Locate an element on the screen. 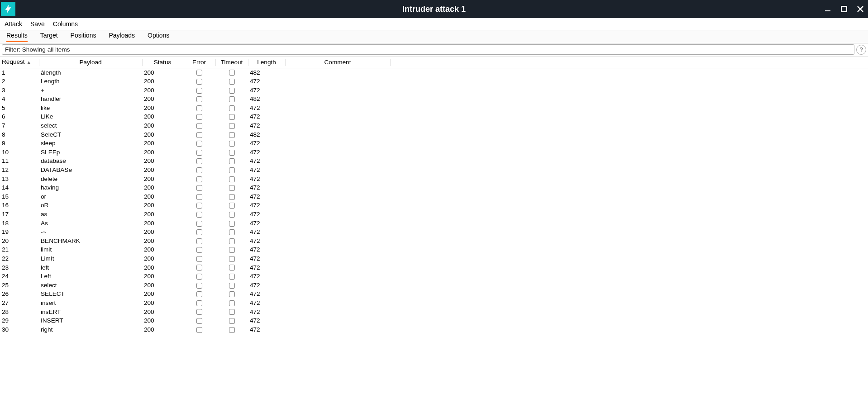 This screenshot has width=868, height=413. table-row: 19-~200472 is located at coordinates (434, 232).